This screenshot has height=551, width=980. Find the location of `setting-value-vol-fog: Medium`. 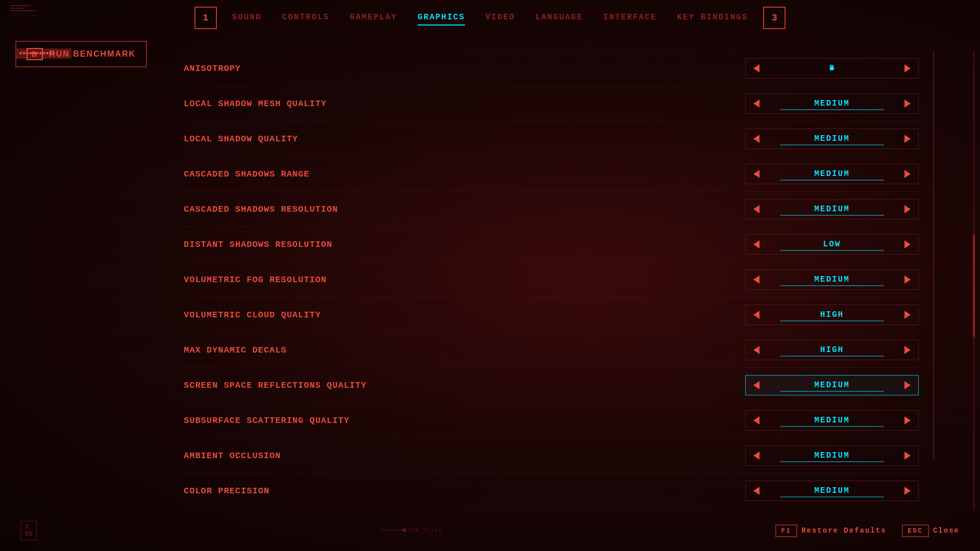

setting-value-vol-fog: Medium is located at coordinates (832, 280).